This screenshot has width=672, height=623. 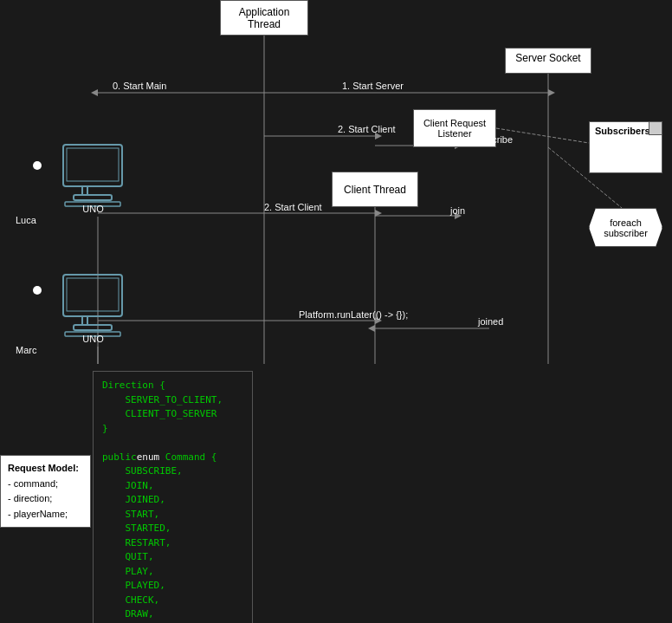 What do you see at coordinates (173, 400) in the screenshot?
I see `code-line-2: SERVER_TO_CLIENT,` at bounding box center [173, 400].